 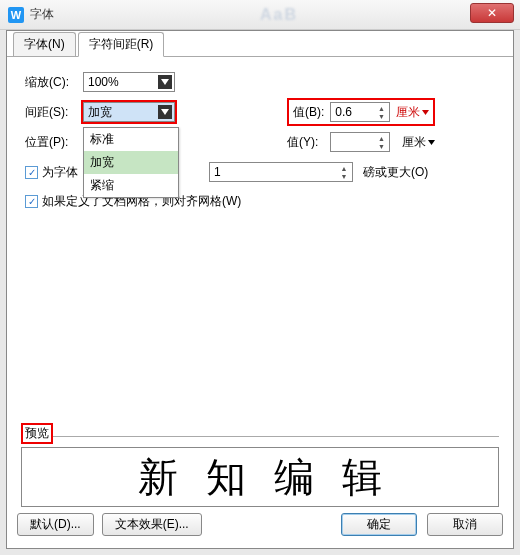 I want to click on preview-section: 预览 新知编辑, so click(x=260, y=465).